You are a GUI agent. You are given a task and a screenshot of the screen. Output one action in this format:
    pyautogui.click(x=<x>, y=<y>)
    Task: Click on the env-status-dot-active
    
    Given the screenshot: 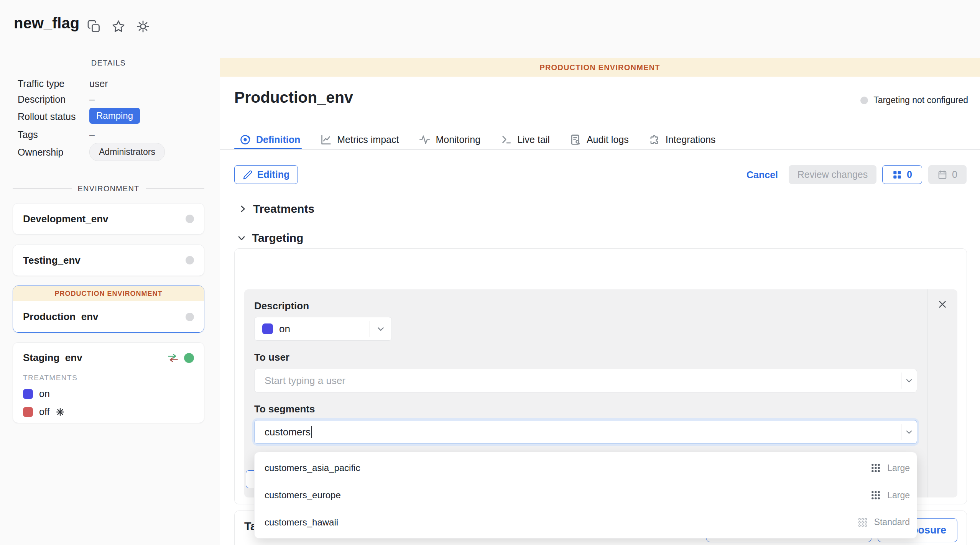 What is the action you would take?
    pyautogui.click(x=189, y=358)
    